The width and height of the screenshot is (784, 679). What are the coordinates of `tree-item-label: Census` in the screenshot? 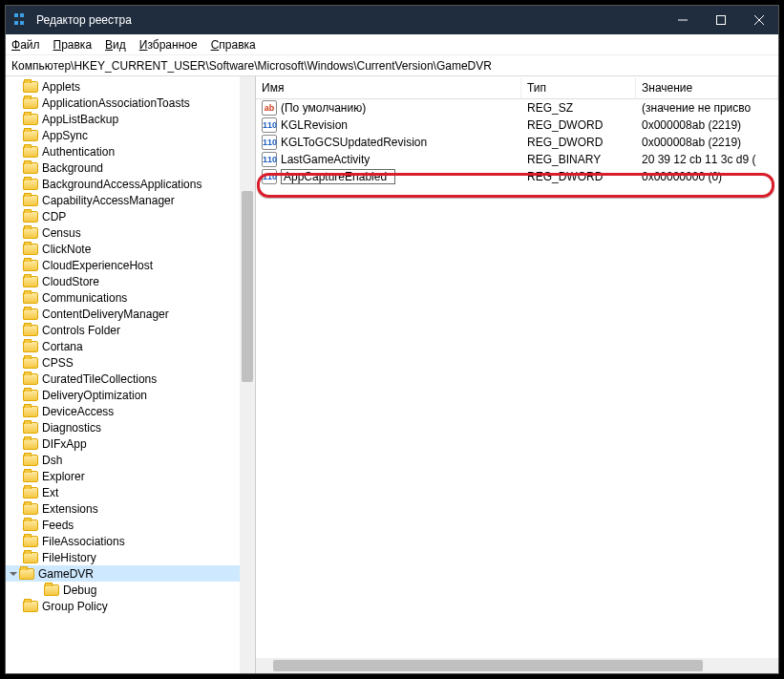 It's located at (61, 233).